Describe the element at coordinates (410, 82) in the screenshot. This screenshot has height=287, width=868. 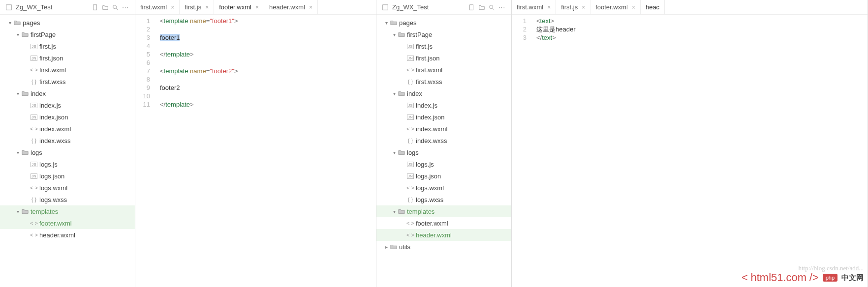
I see `css-icon: { }` at that location.